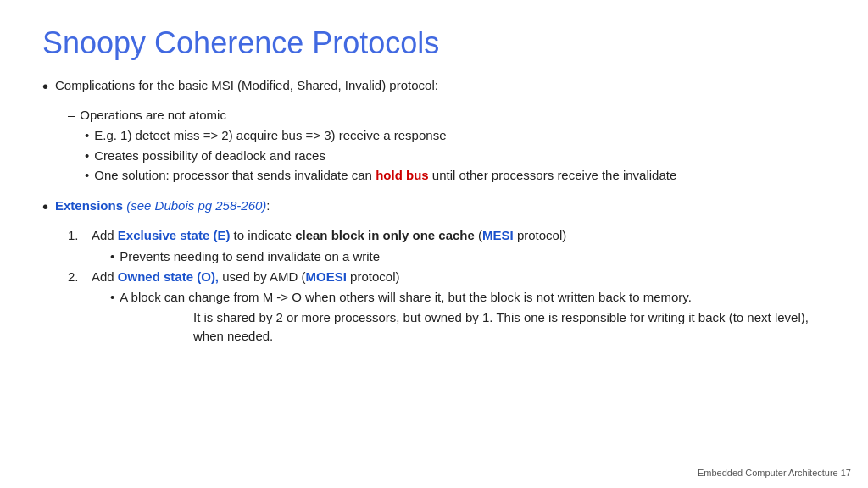 This screenshot has height=488, width=868. I want to click on extensions-bullet: • Extensions (see Dubois pg 258-260):, so click(434, 208).